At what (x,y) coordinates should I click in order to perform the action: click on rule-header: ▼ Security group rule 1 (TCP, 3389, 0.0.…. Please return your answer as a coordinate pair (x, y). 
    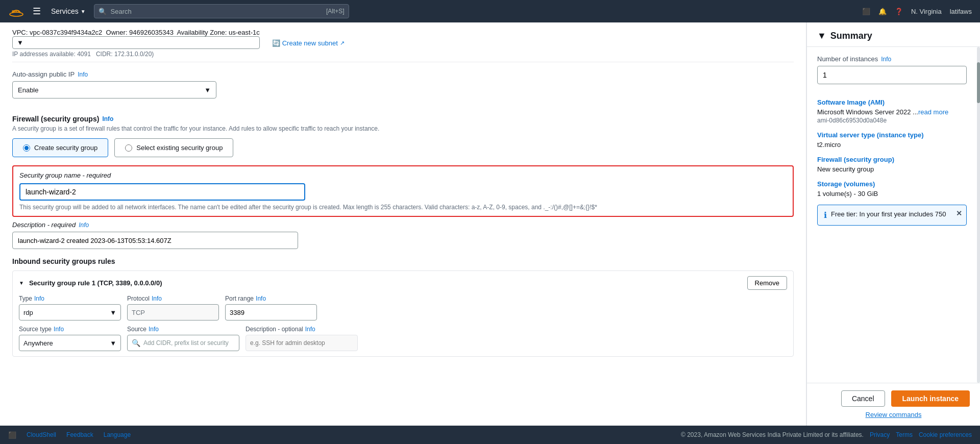
    Looking at the image, I should click on (403, 283).